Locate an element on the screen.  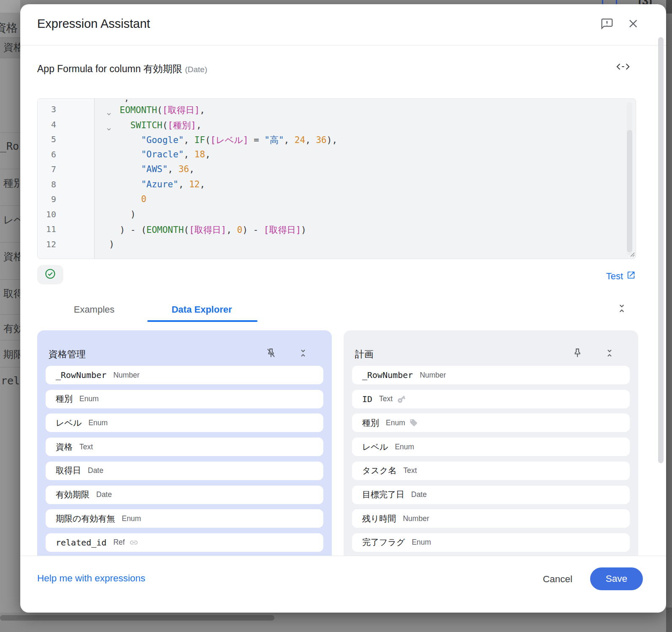
code-line: 5"Google", IF([レベル] = "高", 24, 36), is located at coordinates (337, 142).